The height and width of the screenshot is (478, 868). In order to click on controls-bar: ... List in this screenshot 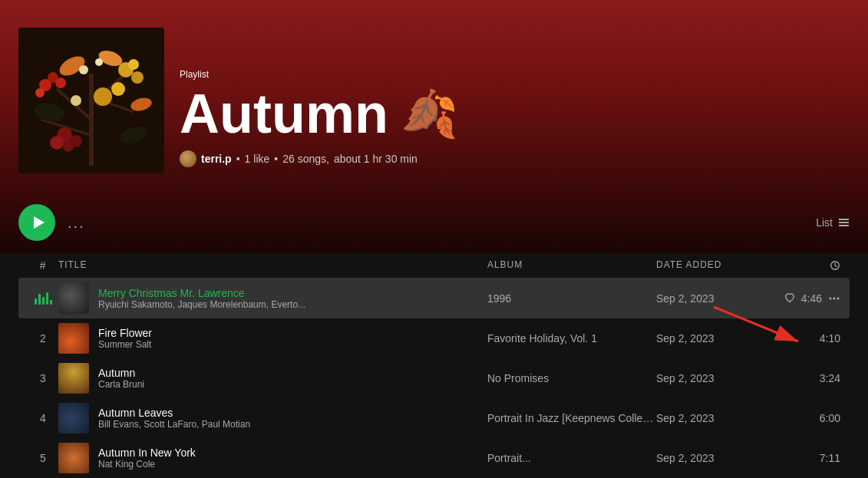, I will do `click(434, 223)`.